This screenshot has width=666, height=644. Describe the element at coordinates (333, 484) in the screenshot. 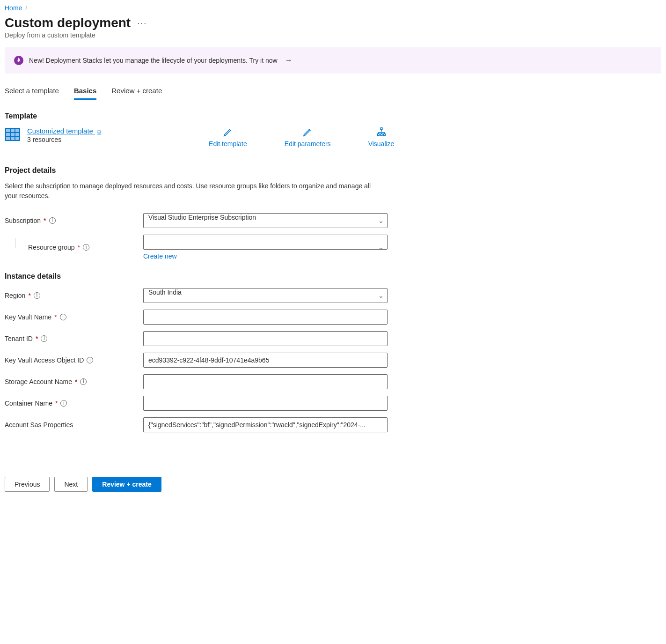

I see `footer: Previous Next Review + create` at that location.